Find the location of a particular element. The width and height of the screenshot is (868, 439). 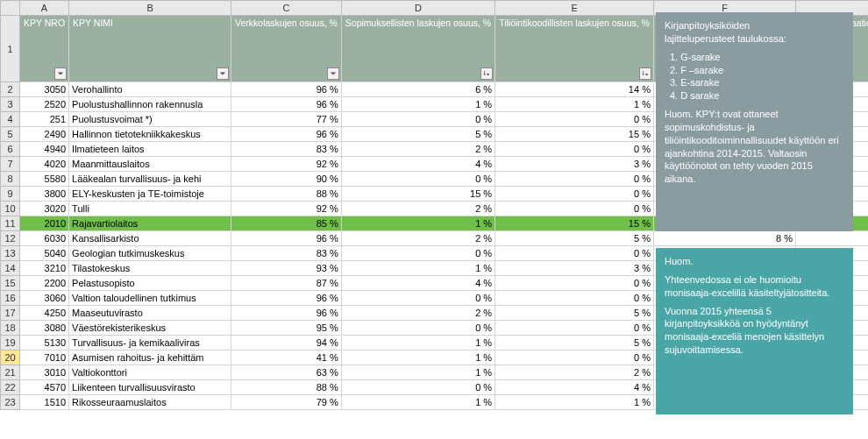

cell: 2520 is located at coordinates (45, 105).